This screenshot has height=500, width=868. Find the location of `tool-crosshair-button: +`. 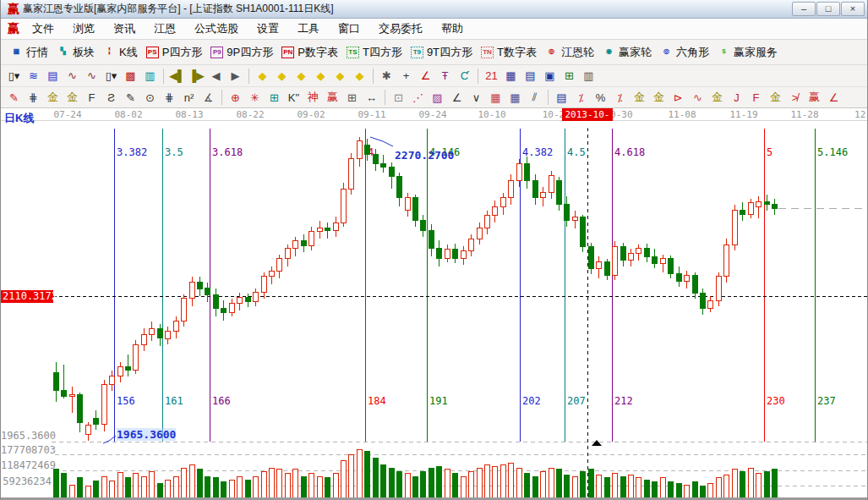

tool-crosshair-button: + is located at coordinates (406, 76).